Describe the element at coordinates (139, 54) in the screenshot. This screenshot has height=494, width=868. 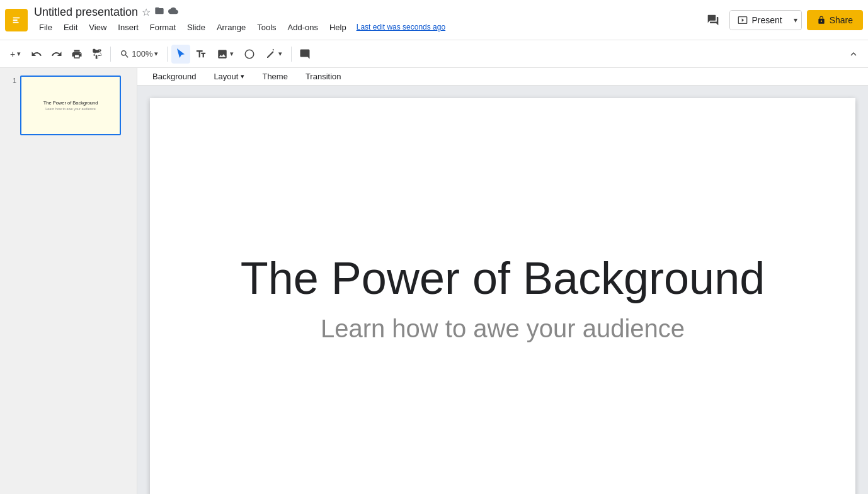
I see `zoom-button: 100% ▾` at that location.